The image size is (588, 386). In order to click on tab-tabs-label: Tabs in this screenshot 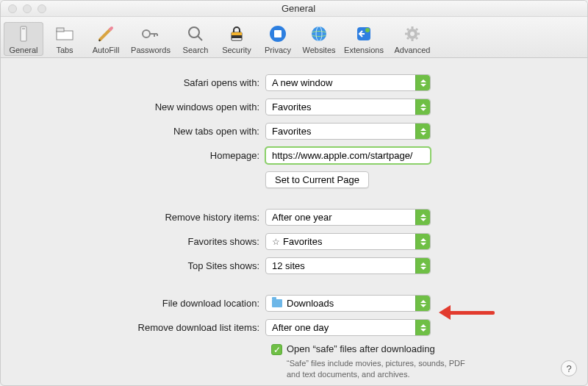, I will do `click(65, 50)`.